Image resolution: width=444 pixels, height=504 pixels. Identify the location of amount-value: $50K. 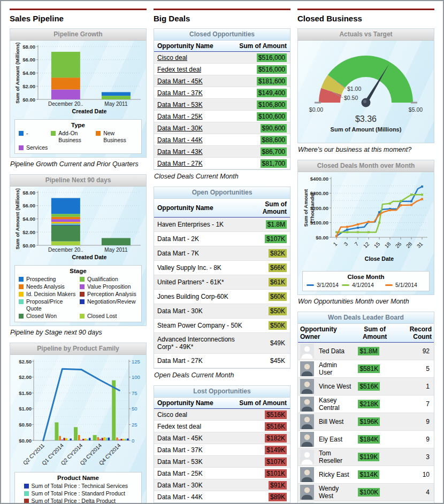
(278, 325).